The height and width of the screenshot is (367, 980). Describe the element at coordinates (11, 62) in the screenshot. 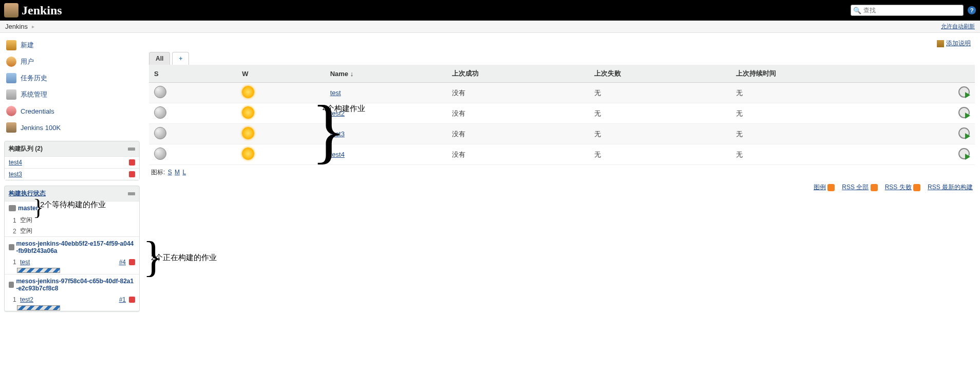

I see `user-icon` at that location.